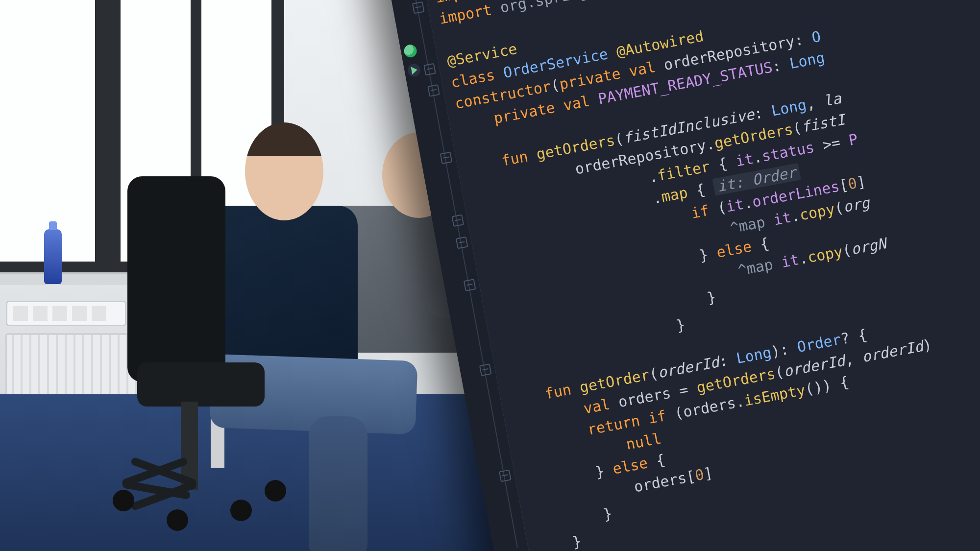 This screenshot has width=980, height=551. I want to click on param: fistI, so click(823, 123).